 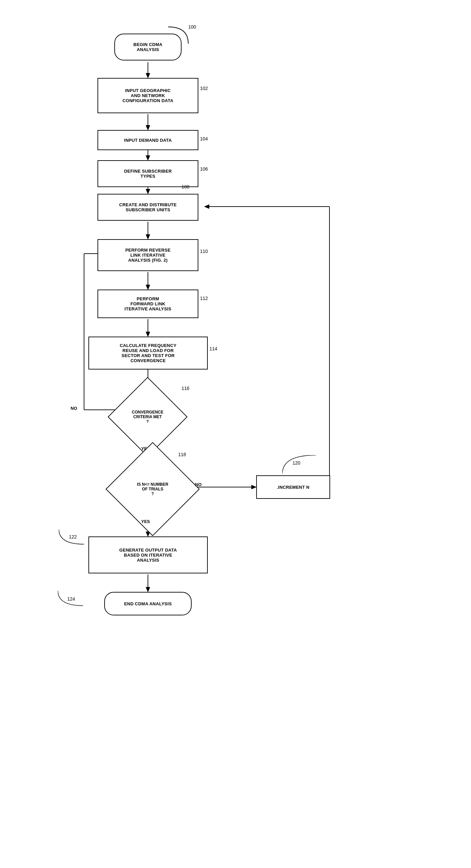 I want to click on ref-118: 118, so click(x=182, y=455).